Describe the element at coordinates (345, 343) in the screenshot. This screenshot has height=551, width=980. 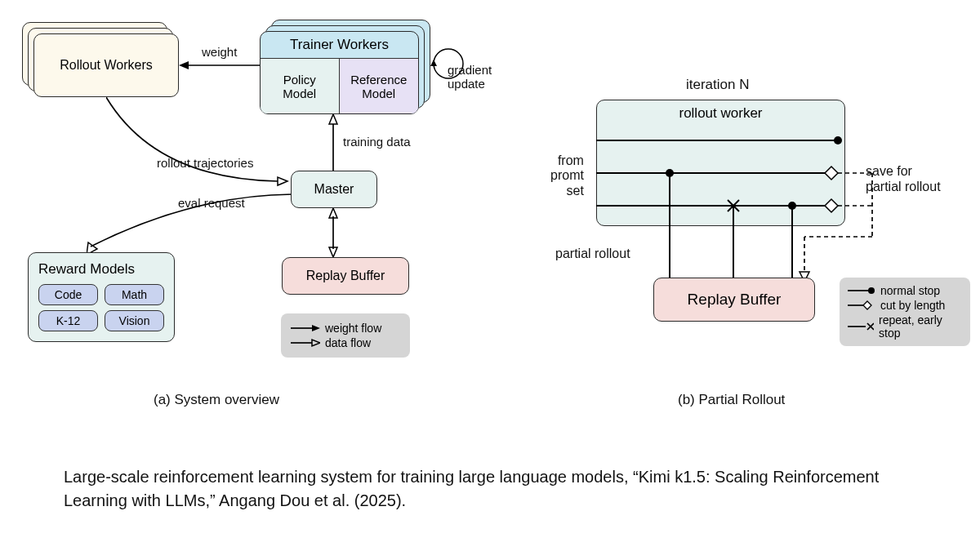
I see `legend-data-flow: data flow` at that location.